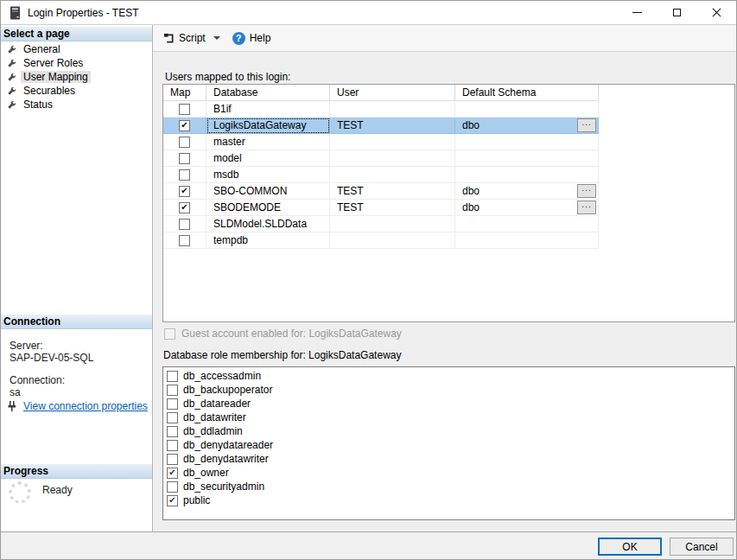  What do you see at coordinates (449, 390) in the screenshot?
I see `role-item-db_backupoperator: db_backupoperator` at bounding box center [449, 390].